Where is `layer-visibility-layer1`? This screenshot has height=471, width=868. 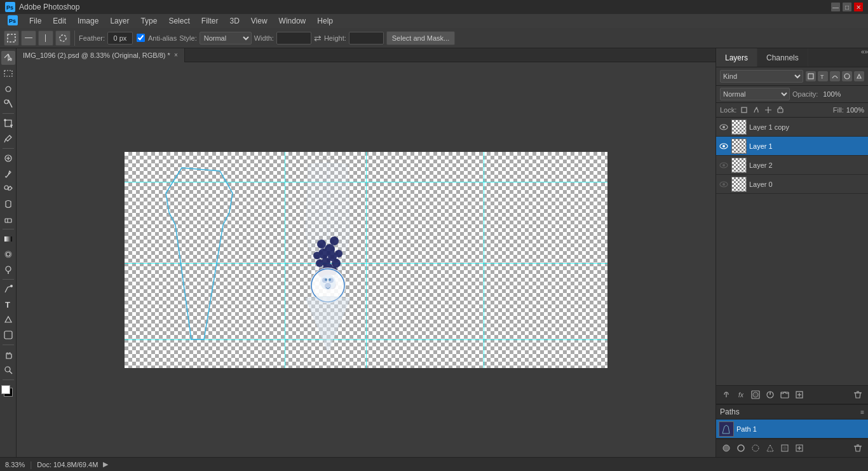
layer-visibility-layer1 is located at coordinates (724, 146).